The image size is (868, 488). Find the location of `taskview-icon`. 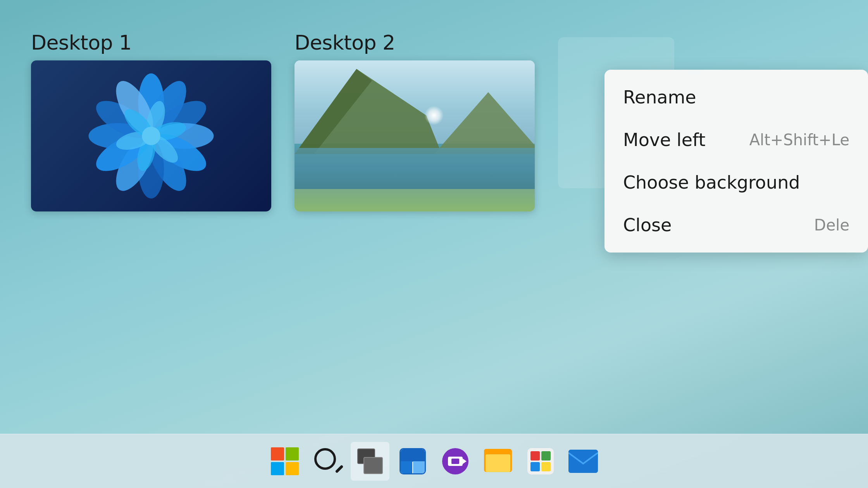

taskview-icon is located at coordinates (370, 461).